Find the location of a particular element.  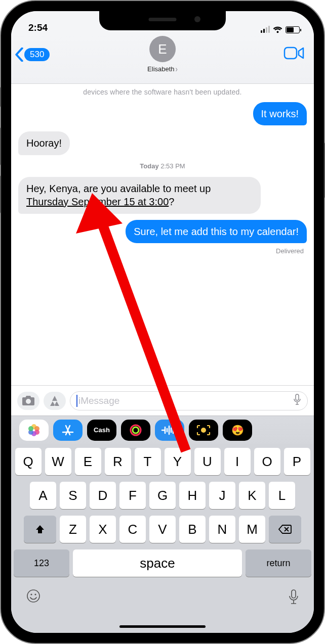

message-input: iMessage is located at coordinates (189, 401).